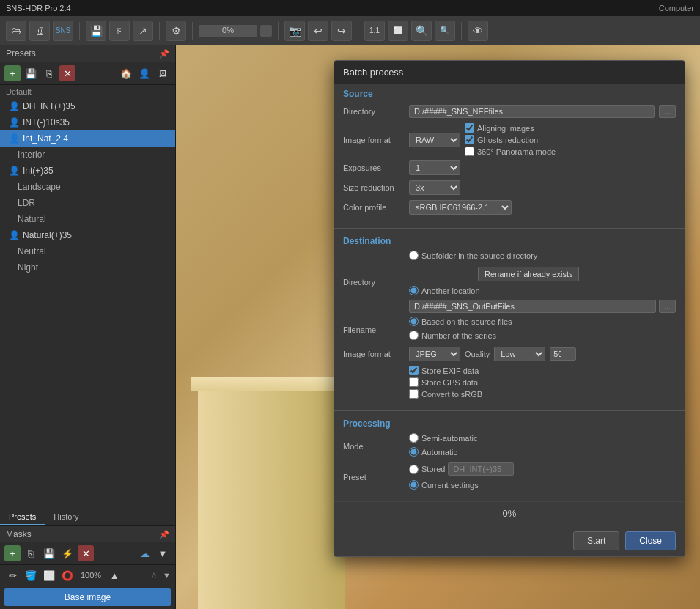 This screenshot has height=609, width=700. I want to click on save-preset-button: 💾, so click(31, 73).